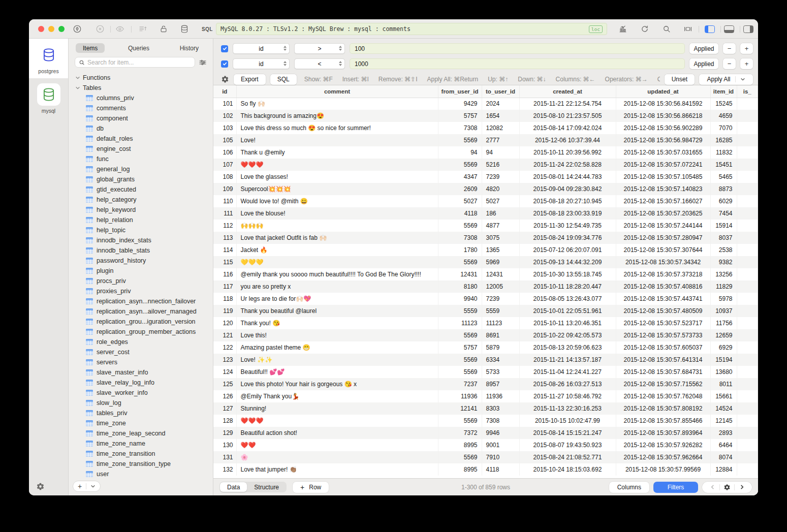 The image size is (787, 532). What do you see at coordinates (500, 177) in the screenshot?
I see `cell-to_user_id: 7239` at bounding box center [500, 177].